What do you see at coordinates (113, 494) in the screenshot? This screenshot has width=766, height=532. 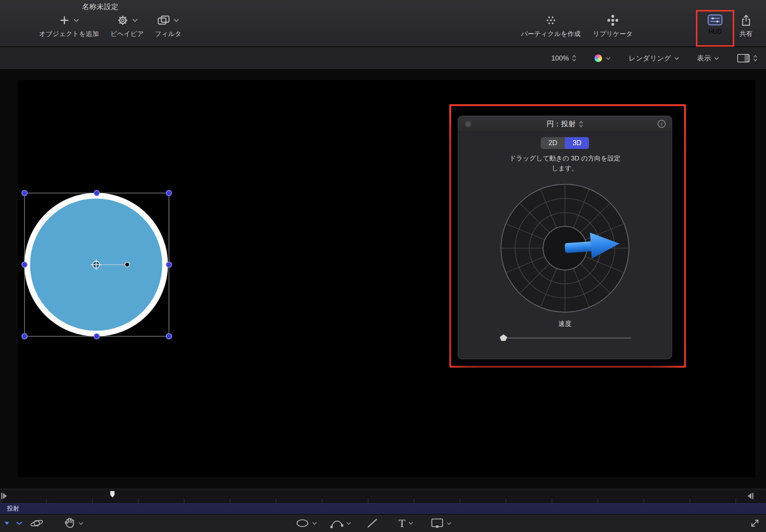 I see `playhead-marker` at bounding box center [113, 494].